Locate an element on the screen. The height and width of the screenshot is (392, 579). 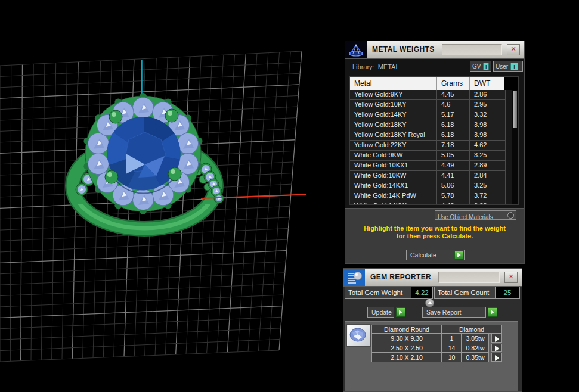
gv-indicator: I is located at coordinates (486, 67).